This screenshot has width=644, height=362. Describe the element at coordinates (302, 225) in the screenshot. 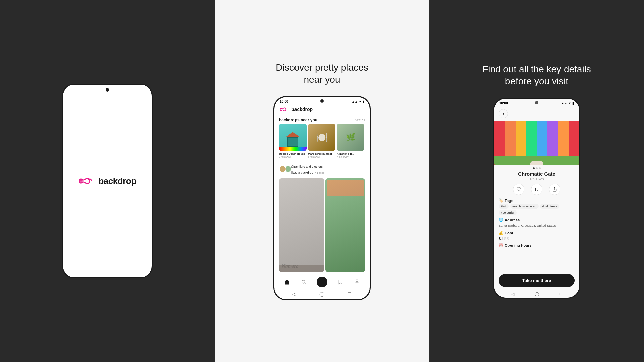

I see `feed-photo-1: Nameta` at that location.